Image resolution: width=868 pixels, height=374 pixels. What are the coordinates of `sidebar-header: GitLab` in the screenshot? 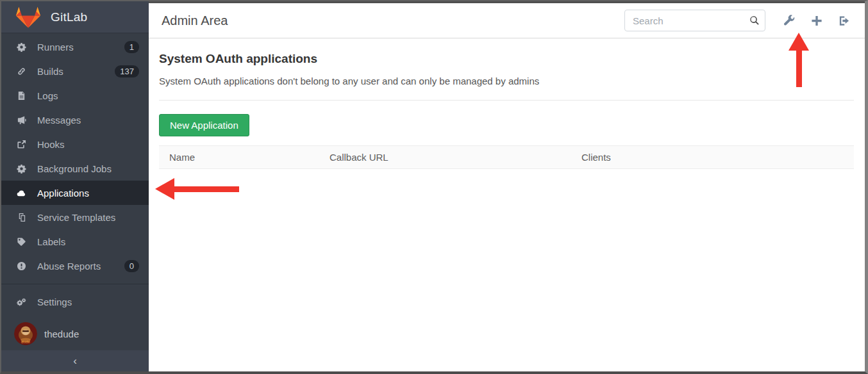 It's located at (75, 17).